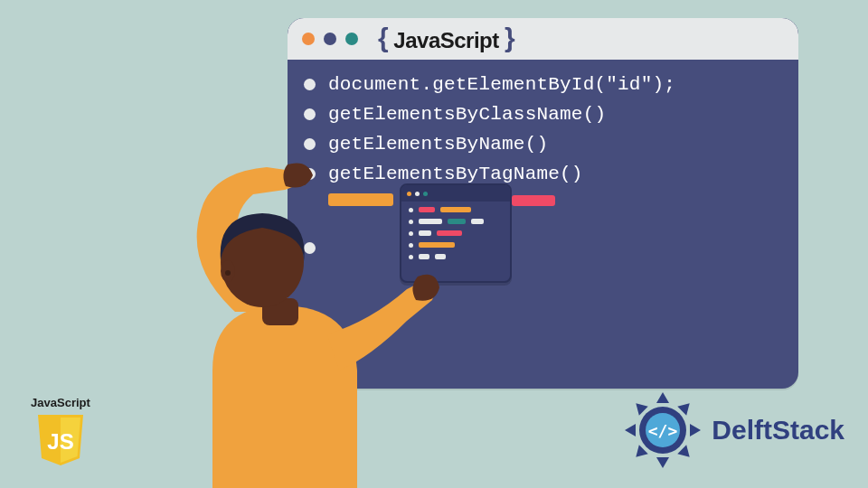 The image size is (868, 488). What do you see at coordinates (438, 145) in the screenshot?
I see `code-text: getElementsByName()` at bounding box center [438, 145].